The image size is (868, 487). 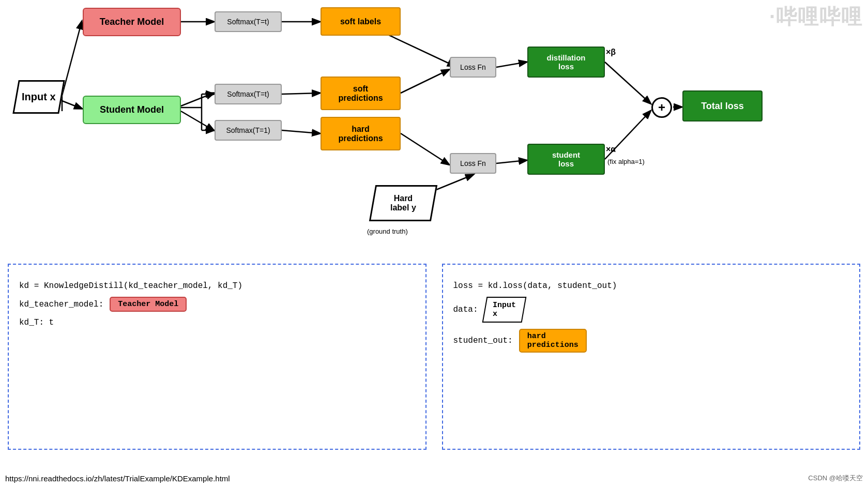 What do you see at coordinates (61, 305) in the screenshot?
I see `code-label-2: kd_teacher_model:` at bounding box center [61, 305].